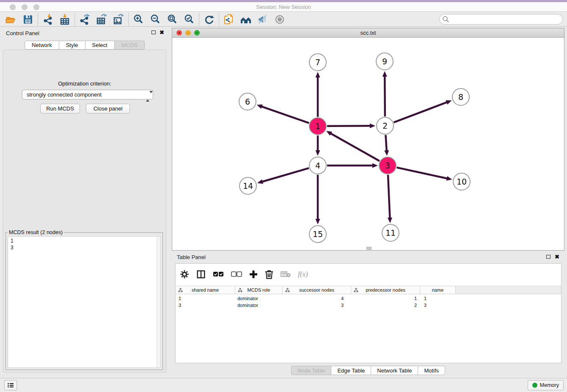  What do you see at coordinates (501, 19) in the screenshot?
I see `search-container` at bounding box center [501, 19].